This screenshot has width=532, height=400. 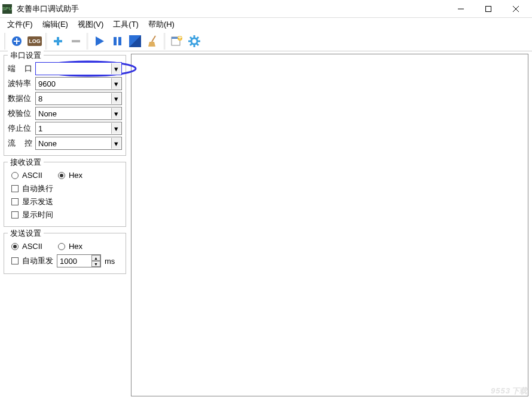 I want to click on app-icon: SPU, so click(x=7, y=9).